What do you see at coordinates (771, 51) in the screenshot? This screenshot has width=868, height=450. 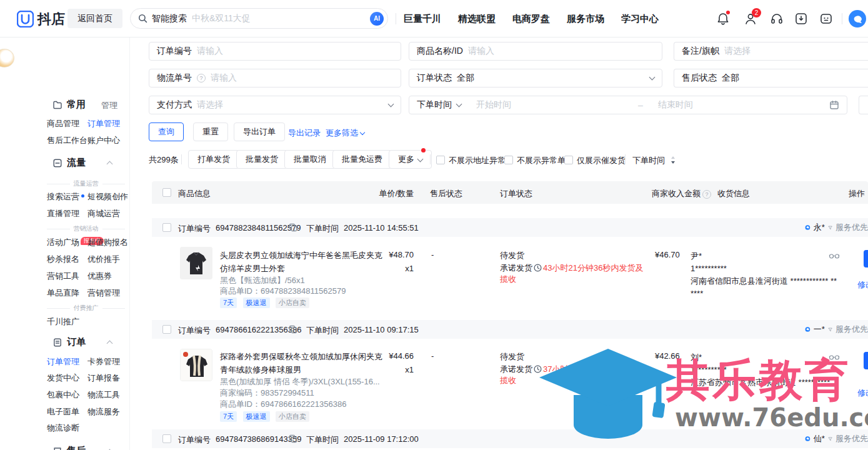 I see `filter-remark: 备注/旗帜 请选择` at bounding box center [771, 51].